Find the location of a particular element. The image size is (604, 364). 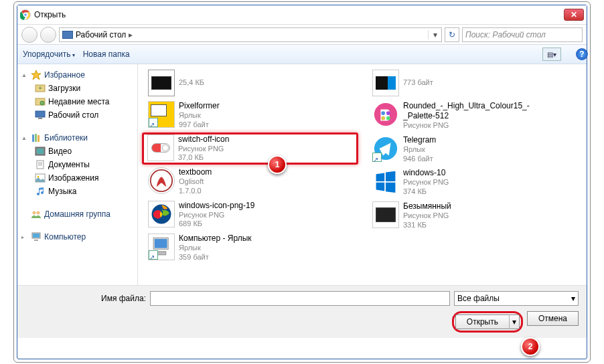

file-item: Rounded_-_High_Ultra_Colour15_-_Palette-… is located at coordinates (474, 116).